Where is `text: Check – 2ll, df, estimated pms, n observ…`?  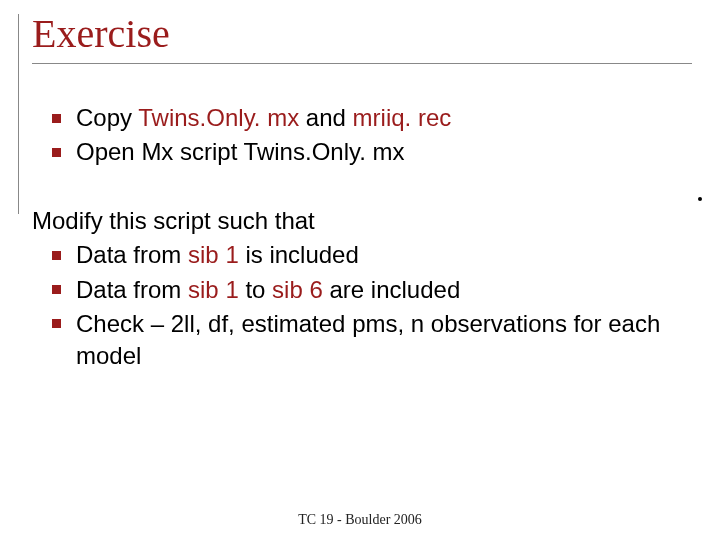
text: Check – 2ll, df, estimated pms, n observ… is located at coordinates (368, 340).